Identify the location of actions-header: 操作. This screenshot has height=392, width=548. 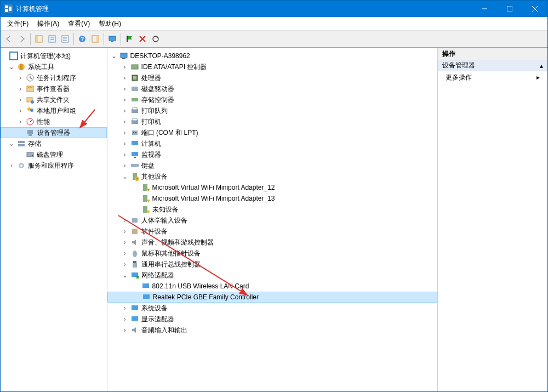
(493, 54).